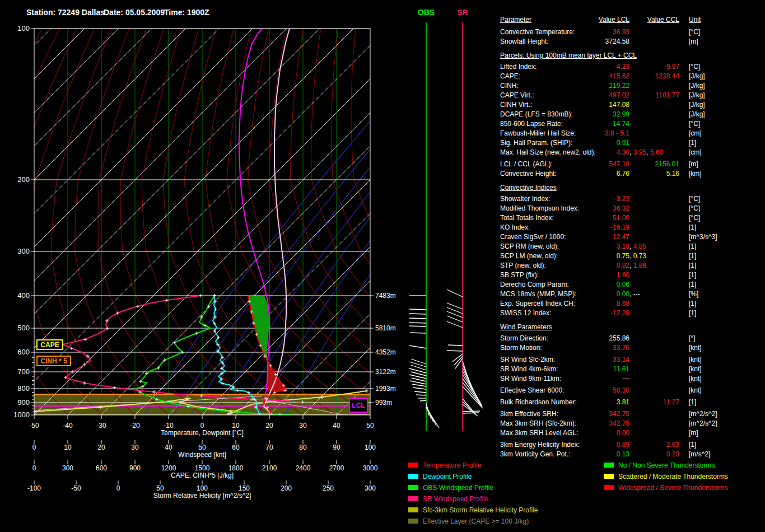  Describe the element at coordinates (531, 379) in the screenshot. I see `value-part: SR Wind 9km-11km:` at that location.